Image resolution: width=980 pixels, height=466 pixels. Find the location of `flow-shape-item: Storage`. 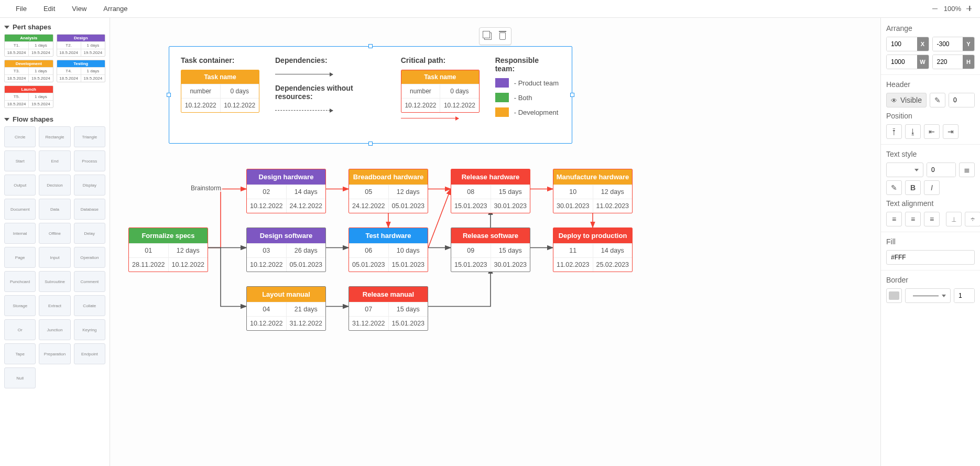

flow-shape-item: Storage is located at coordinates (20, 306).